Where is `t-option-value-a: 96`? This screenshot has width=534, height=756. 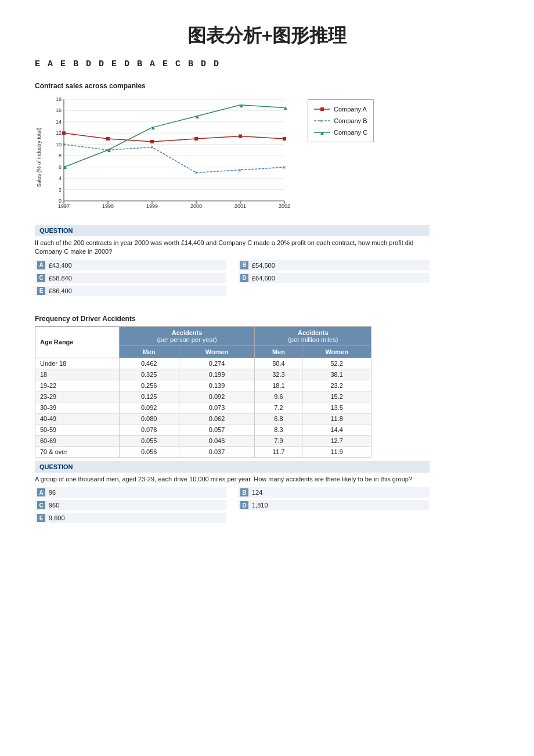
t-option-value-a: 96 is located at coordinates (52, 492).